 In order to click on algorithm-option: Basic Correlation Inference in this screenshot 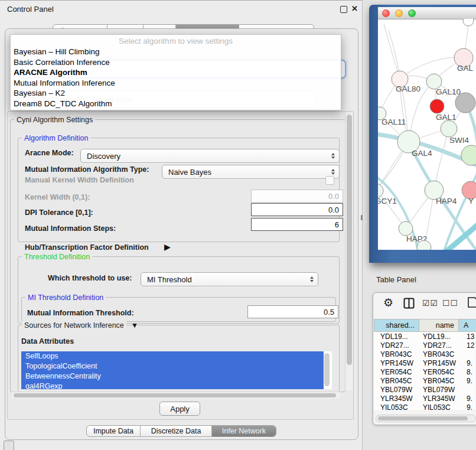, I will do `click(176, 63)`.